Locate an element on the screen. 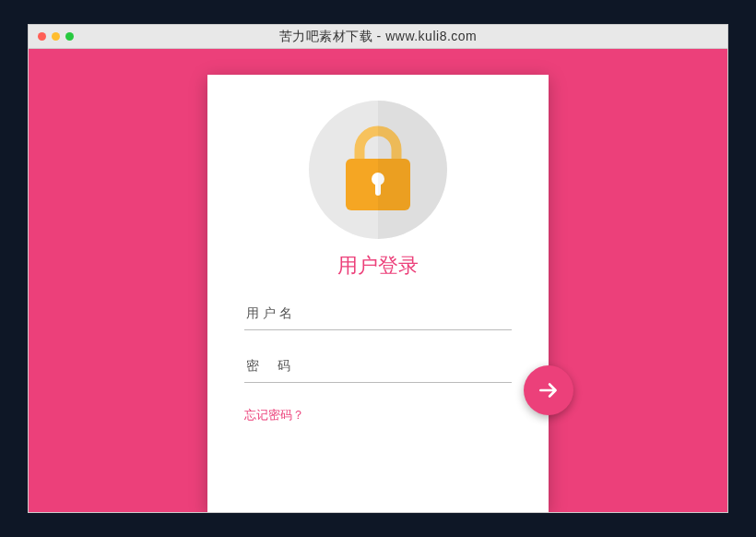  minimize-window-icon is located at coordinates (55, 37).